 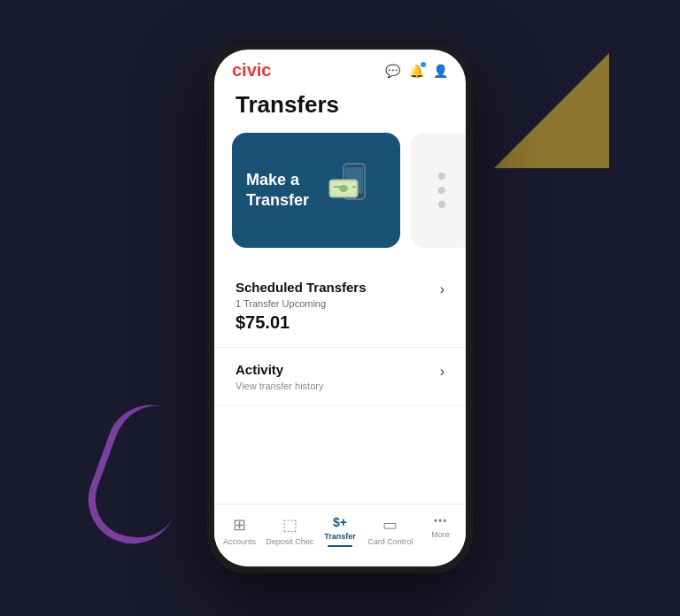 I want to click on dot3, so click(x=442, y=204).